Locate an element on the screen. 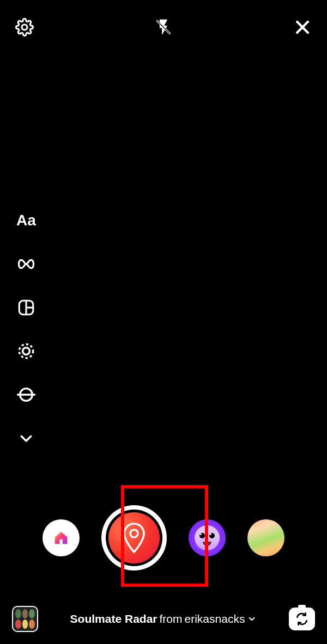 The width and height of the screenshot is (327, 644). level-button is located at coordinates (26, 395).